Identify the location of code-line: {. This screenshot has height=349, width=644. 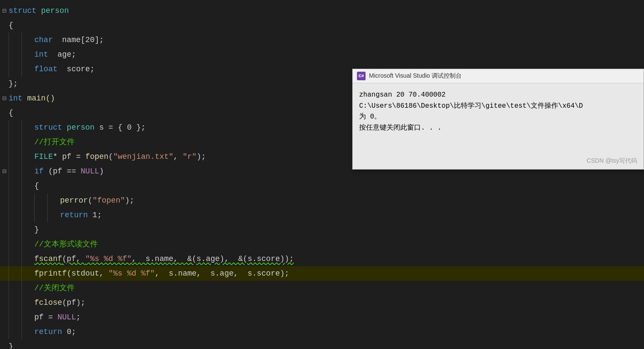
(322, 186).